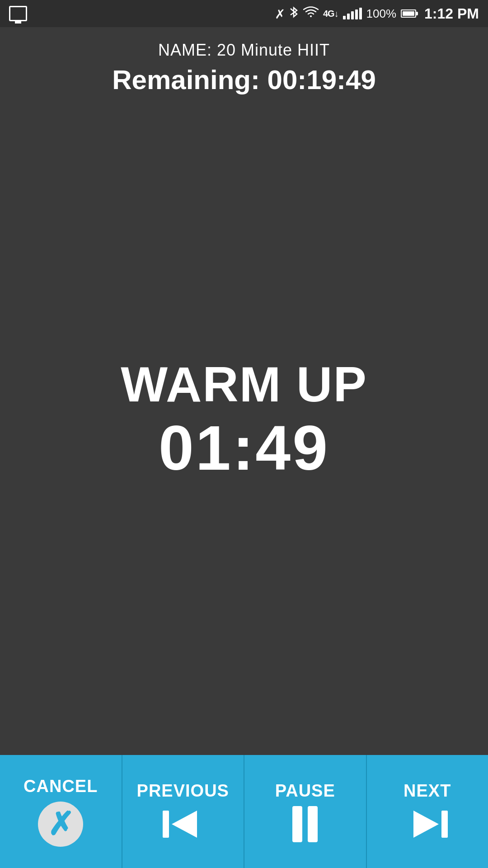 The height and width of the screenshot is (868, 488). What do you see at coordinates (244, 811) in the screenshot?
I see `bottom-controls: CANCEL ✗ PREVIOUS PAUSE NEXT` at bounding box center [244, 811].